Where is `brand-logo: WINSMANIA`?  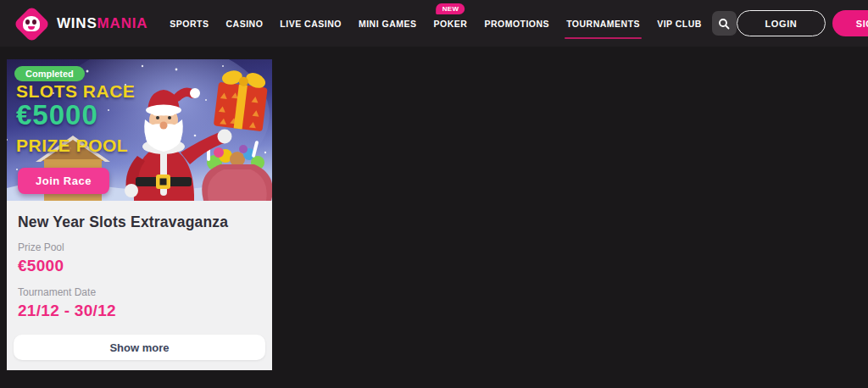 brand-logo: WINSMANIA is located at coordinates (80, 24).